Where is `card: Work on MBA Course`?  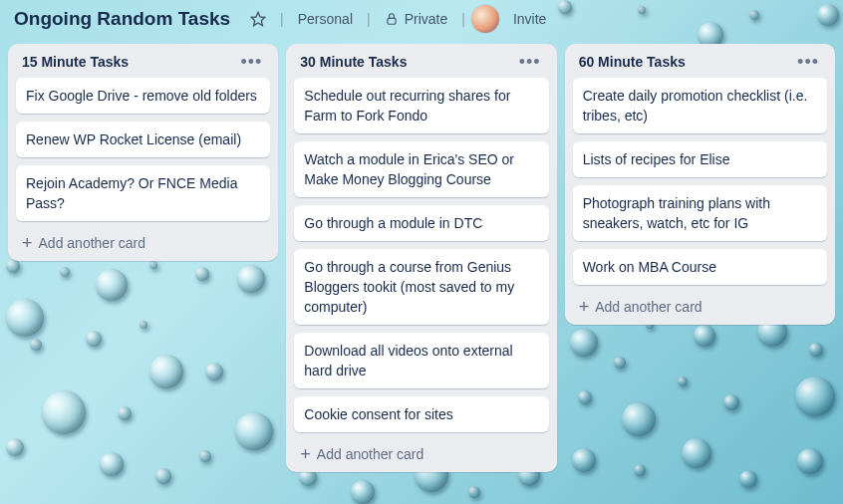 card: Work on MBA Course is located at coordinates (700, 267).